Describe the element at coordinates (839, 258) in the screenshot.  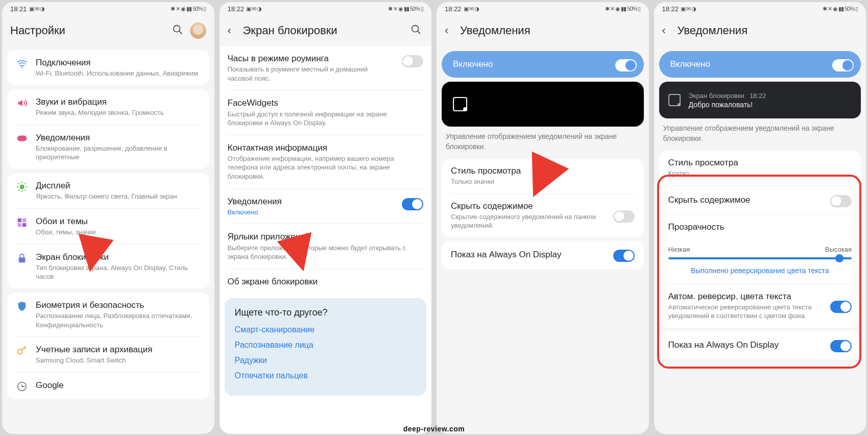
I see `slider-thumb` at that location.